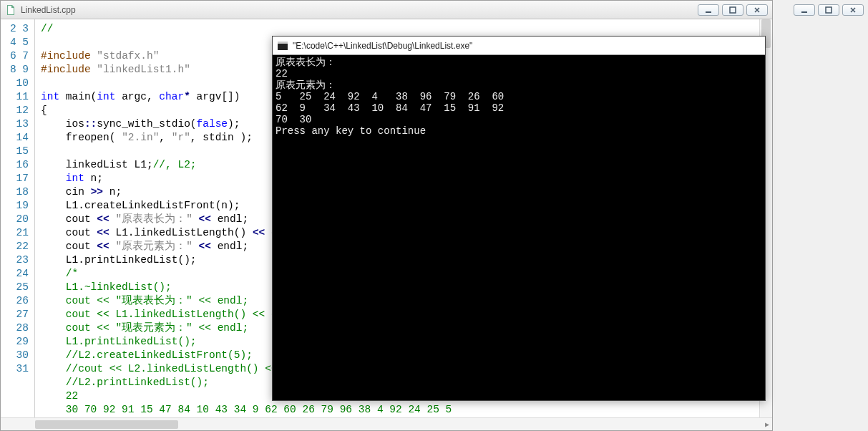 Image resolution: width=868 pixels, height=431 pixels. I want to click on console-titlebar: "E:\code\C++\LinkedList\Debug\LinkedList…, so click(519, 46).